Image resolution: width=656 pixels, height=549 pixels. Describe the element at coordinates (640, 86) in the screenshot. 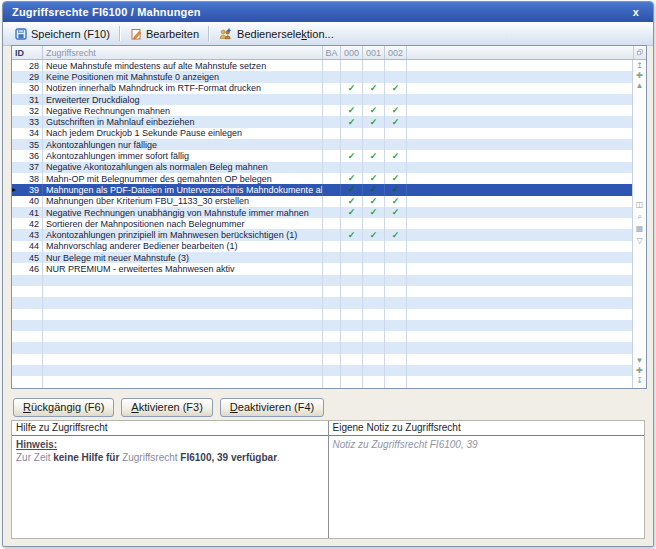

I see `scroll-up-icon: ▲` at that location.